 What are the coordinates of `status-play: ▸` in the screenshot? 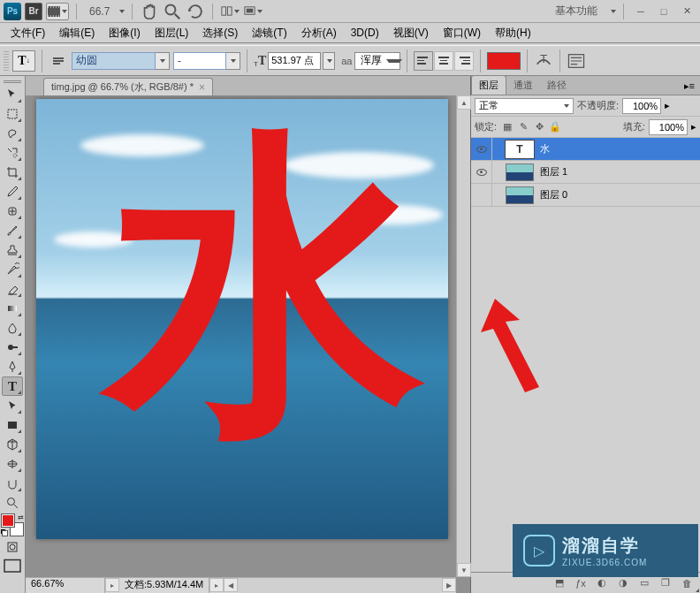 It's located at (217, 585).